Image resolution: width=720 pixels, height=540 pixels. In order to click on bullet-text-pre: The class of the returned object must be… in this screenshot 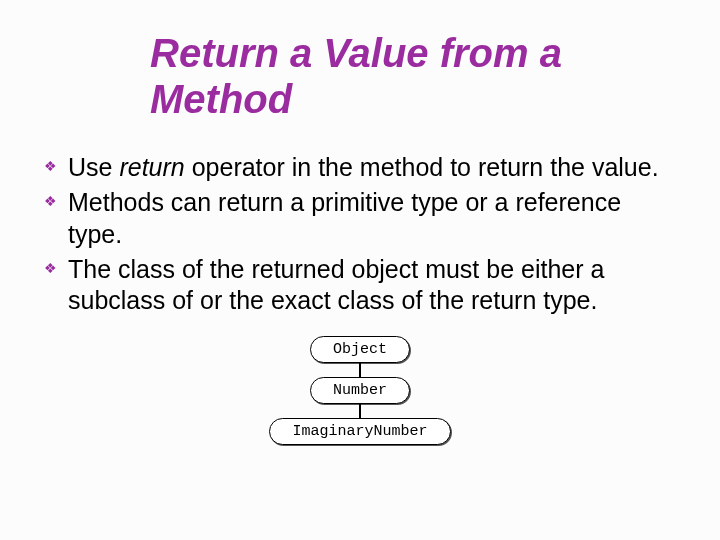, I will do `click(336, 284)`.